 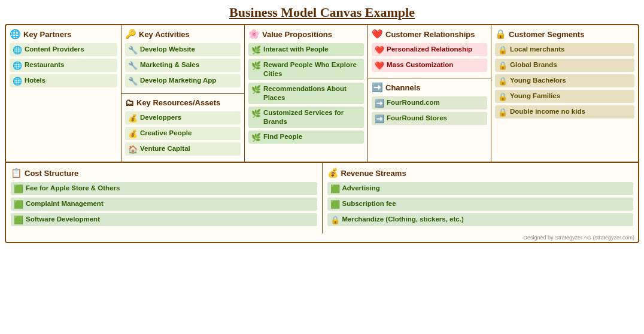 What do you see at coordinates (69, 80) in the screenshot?
I see `item-text: Hotels` at bounding box center [69, 80].